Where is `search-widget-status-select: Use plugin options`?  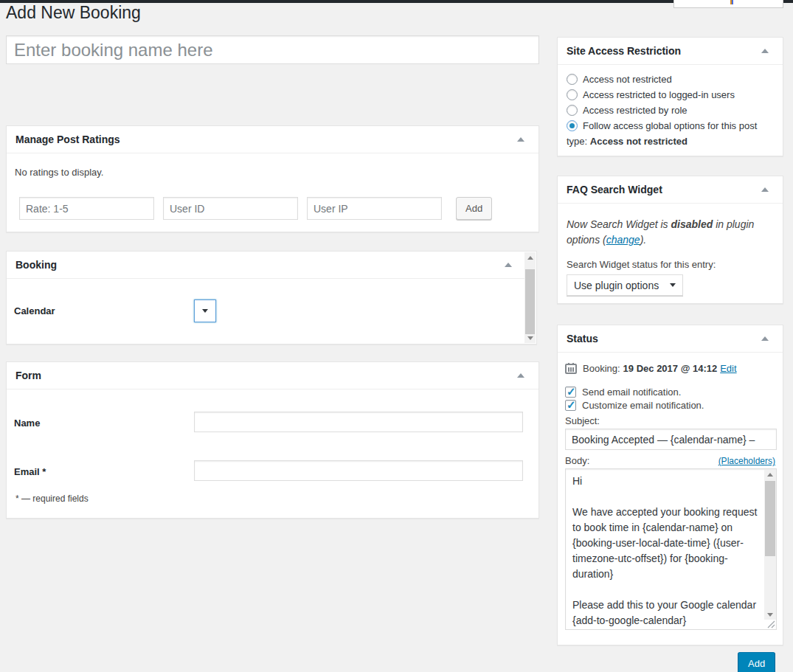
search-widget-status-select: Use plugin options is located at coordinates (625, 285).